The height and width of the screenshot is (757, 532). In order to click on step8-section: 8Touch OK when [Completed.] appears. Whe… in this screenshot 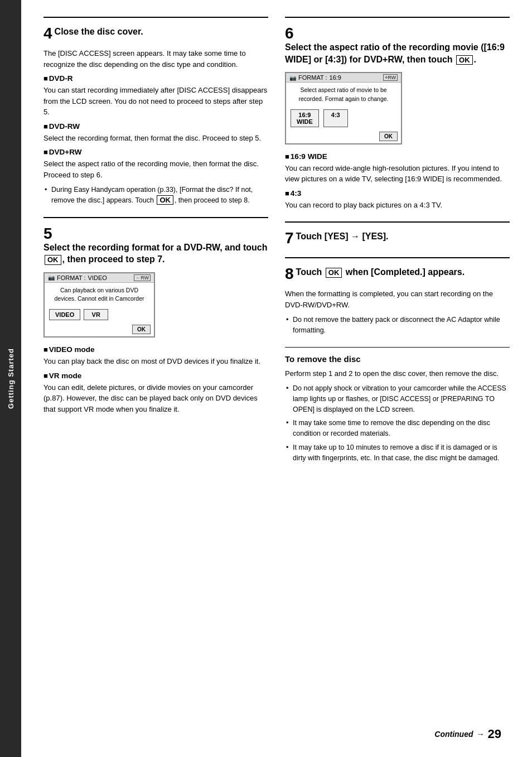, I will do `click(397, 297)`.